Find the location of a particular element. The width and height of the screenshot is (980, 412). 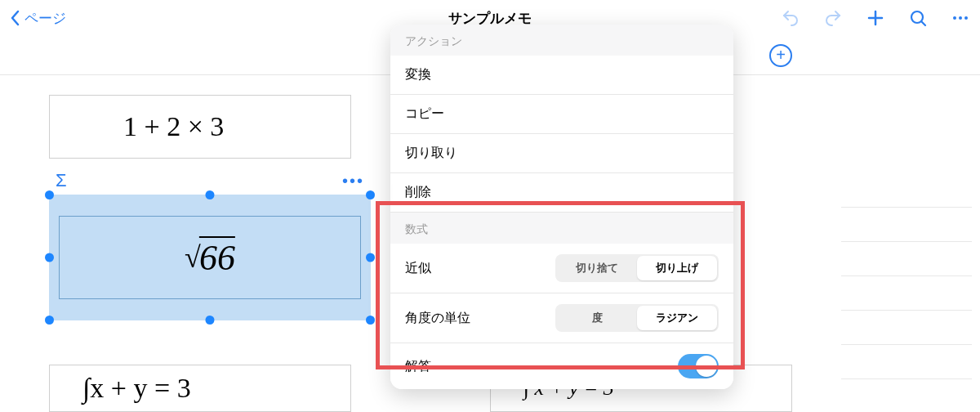

setting-angle: 角度の単位 度 ラジアン is located at coordinates (562, 319).